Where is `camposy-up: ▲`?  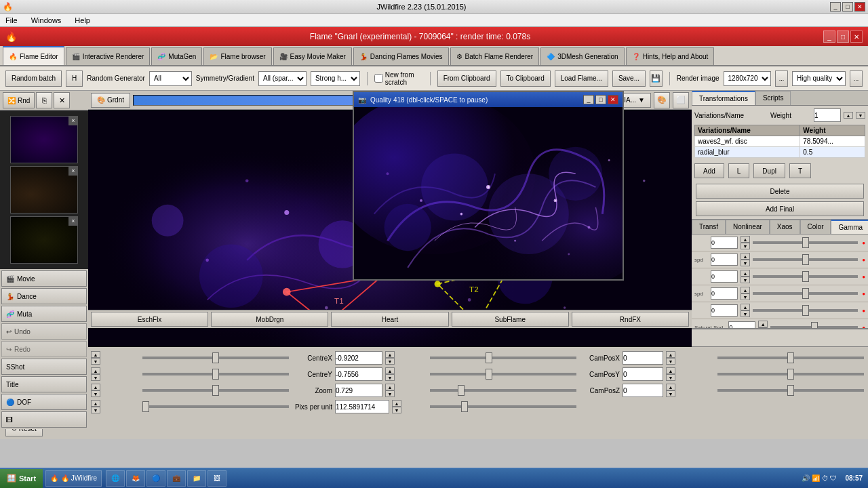
camposy-up: ▲ is located at coordinates (671, 371).